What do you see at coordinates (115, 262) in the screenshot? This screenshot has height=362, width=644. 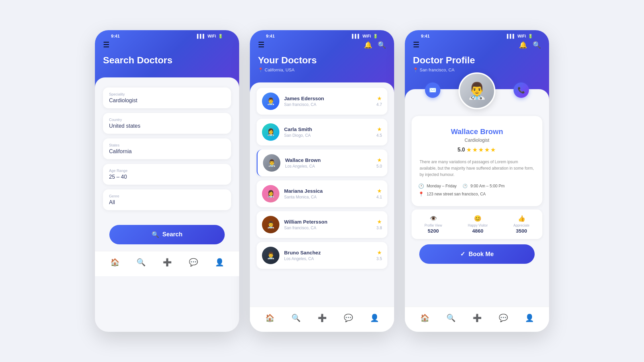 I see `nav-home-1: 🏠` at bounding box center [115, 262].